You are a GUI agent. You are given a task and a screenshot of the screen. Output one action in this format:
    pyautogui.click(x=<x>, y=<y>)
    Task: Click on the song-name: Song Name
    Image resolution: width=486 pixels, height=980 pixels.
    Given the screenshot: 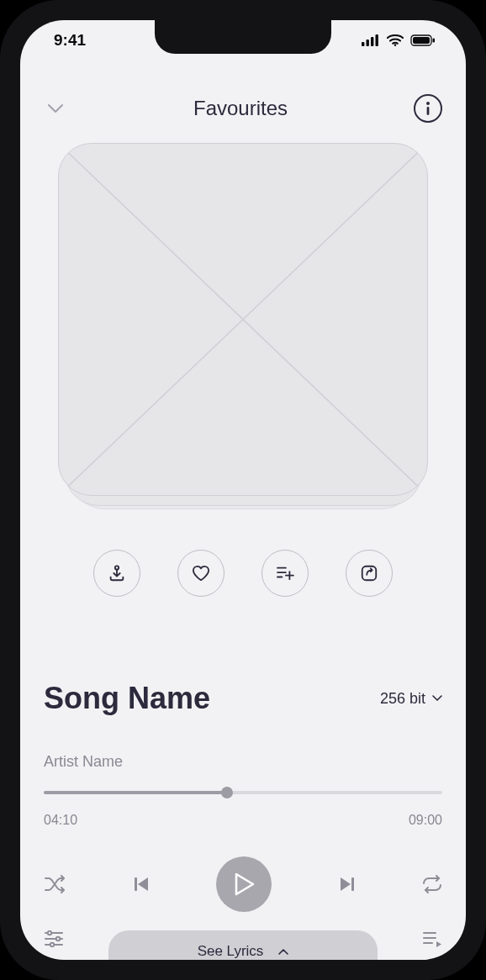 What is the action you would take?
    pyautogui.click(x=127, y=698)
    